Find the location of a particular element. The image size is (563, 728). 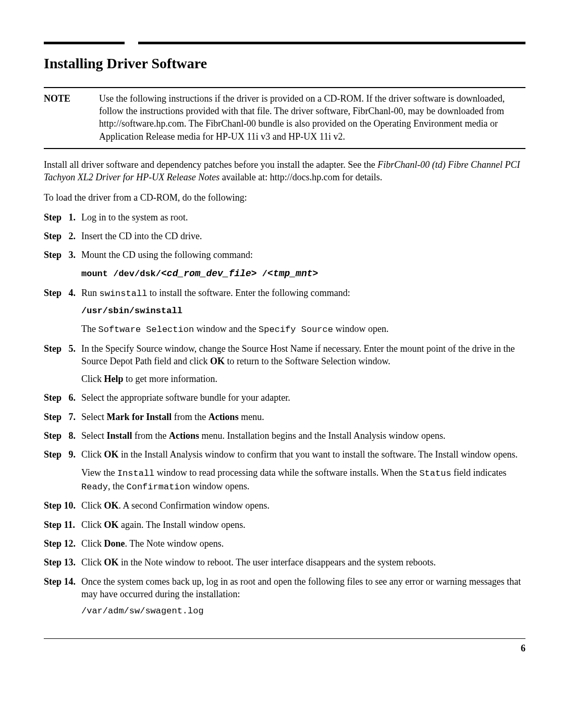

step-body: Click OK in the Install Analysis window … is located at coordinates (303, 471).